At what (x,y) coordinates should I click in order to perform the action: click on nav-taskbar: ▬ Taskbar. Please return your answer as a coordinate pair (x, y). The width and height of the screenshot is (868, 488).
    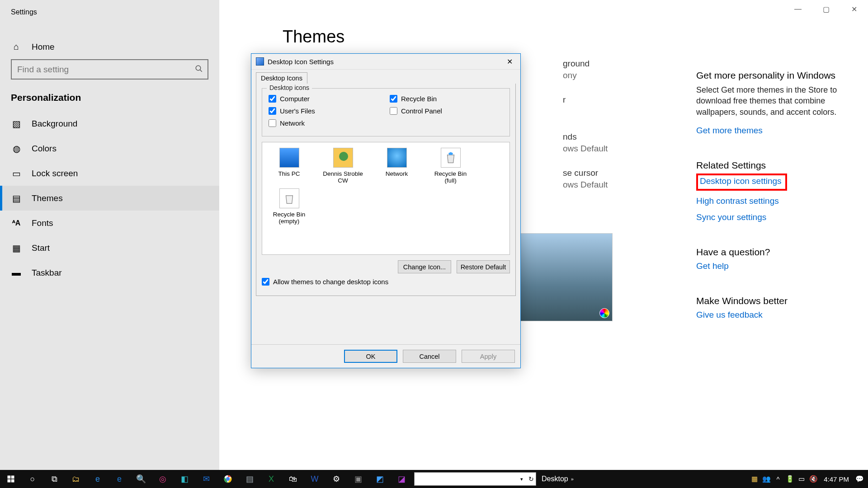
    Looking at the image, I should click on (109, 273).